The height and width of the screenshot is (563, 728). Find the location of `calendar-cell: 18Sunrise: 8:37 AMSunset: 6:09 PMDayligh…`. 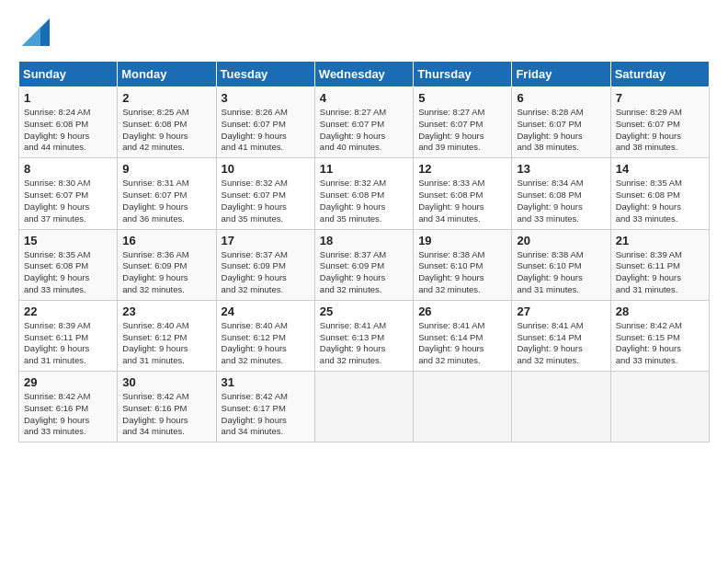

calendar-cell: 18Sunrise: 8:37 AMSunset: 6:09 PMDayligh… is located at coordinates (364, 265).